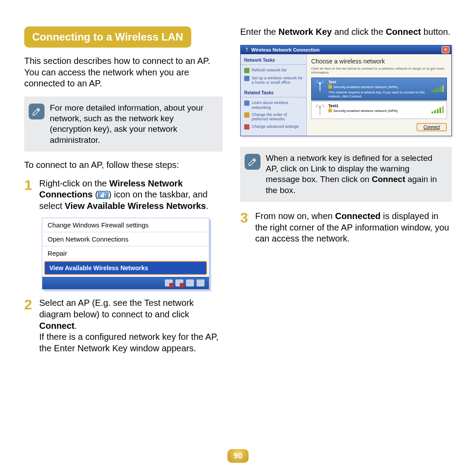 This screenshot has height=476, width=476. Describe the element at coordinates (126, 225) in the screenshot. I see `context-menu-item: Change Windows Firewall settings` at that location.